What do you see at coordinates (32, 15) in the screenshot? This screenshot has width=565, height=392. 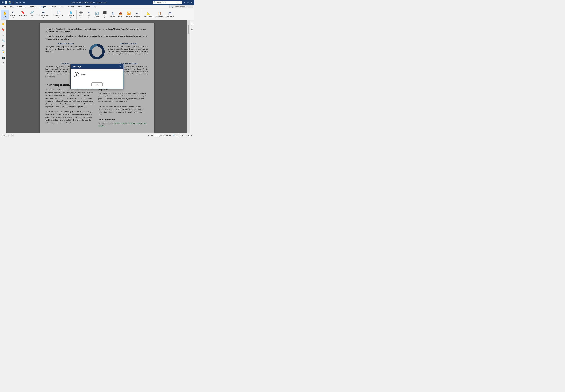 I see `tool-link: 🔗 Link ▼` at bounding box center [32, 15].